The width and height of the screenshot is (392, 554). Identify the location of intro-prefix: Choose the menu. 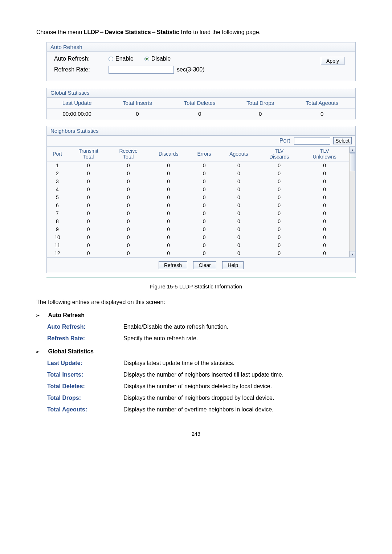
(60, 32).